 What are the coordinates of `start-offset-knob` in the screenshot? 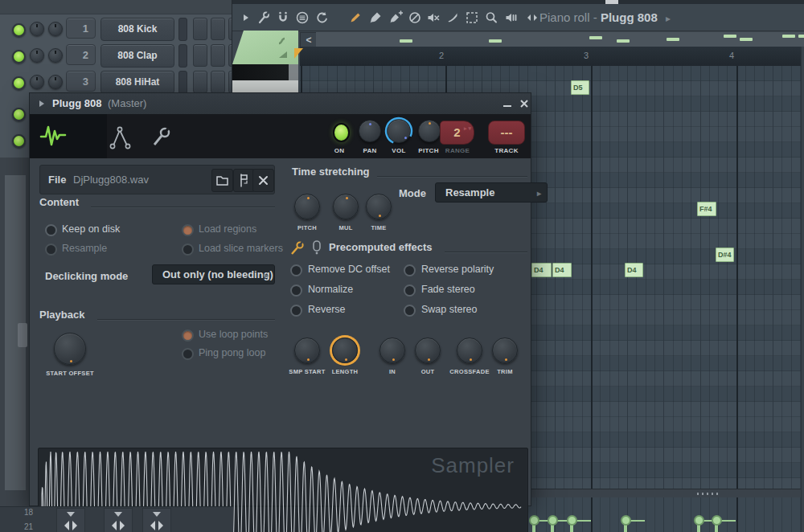 It's located at (70, 349).